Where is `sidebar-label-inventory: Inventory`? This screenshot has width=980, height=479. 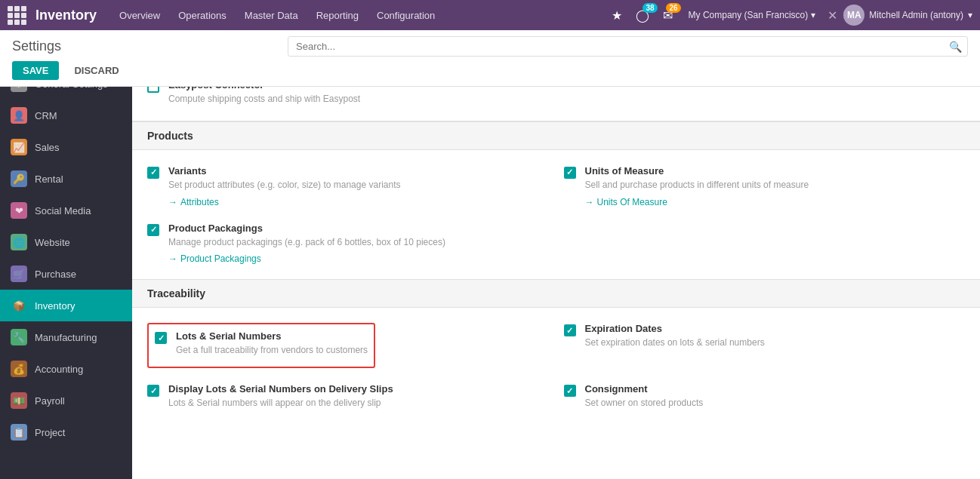
sidebar-label-inventory: Inventory is located at coordinates (54, 306).